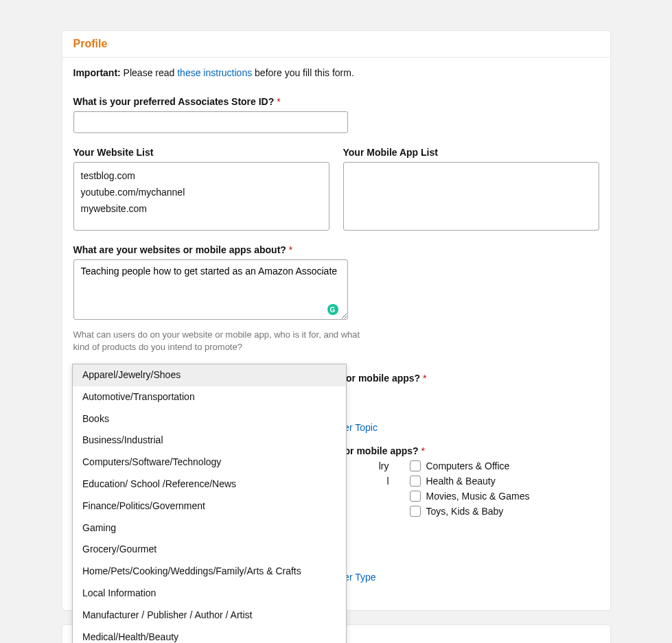 This screenshot has height=643, width=672. What do you see at coordinates (336, 189) in the screenshot?
I see `lists-row: Your Website List testblog.comyoutube.co…` at bounding box center [336, 189].